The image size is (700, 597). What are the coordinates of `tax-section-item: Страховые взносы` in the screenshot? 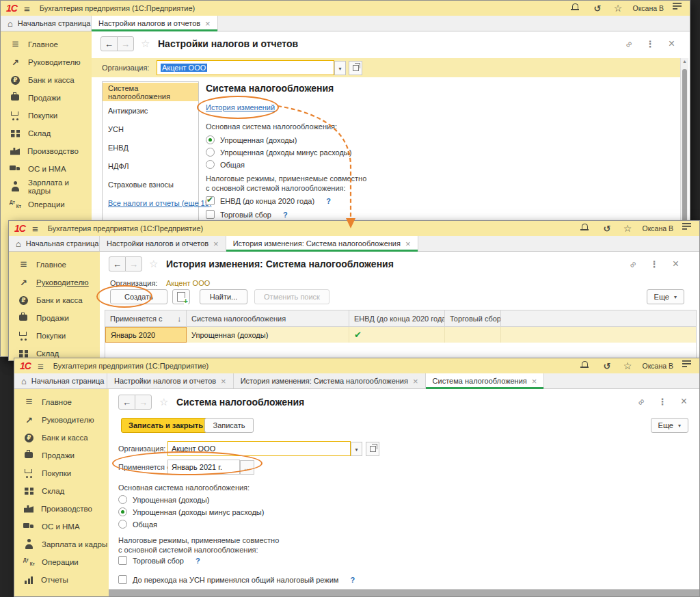 It's located at (150, 185).